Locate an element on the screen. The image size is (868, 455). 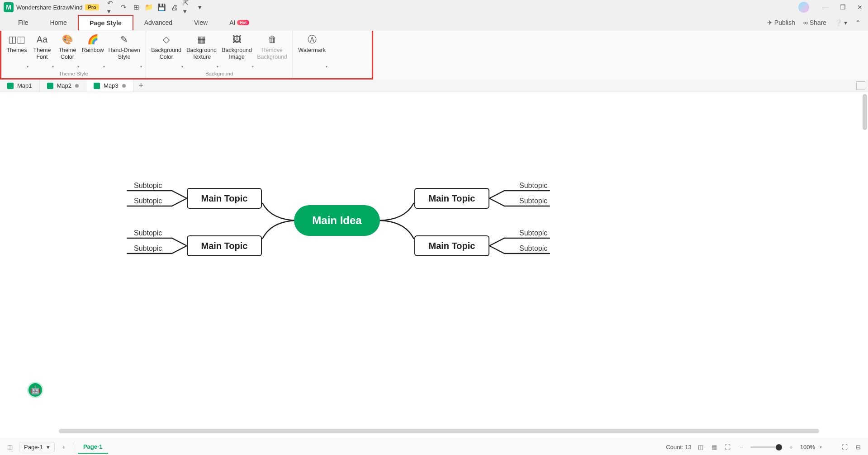
view-mode-2-icon: ▦ is located at coordinates (714, 447).